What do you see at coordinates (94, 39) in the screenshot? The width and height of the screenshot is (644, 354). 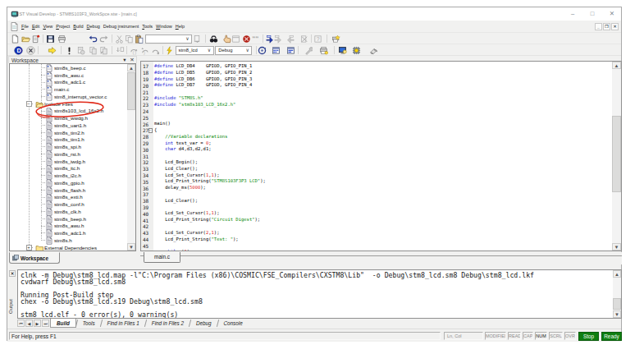 I see `undo-button` at bounding box center [94, 39].